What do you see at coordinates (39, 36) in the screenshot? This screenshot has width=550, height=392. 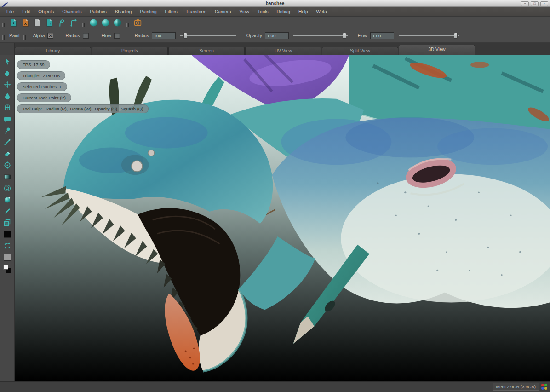 I see `alpha-label: Alpha` at bounding box center [39, 36].